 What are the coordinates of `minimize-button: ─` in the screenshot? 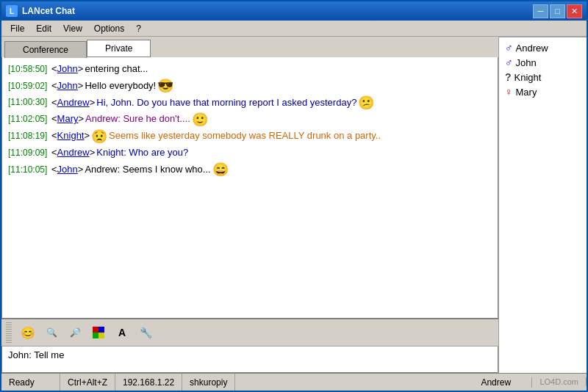 It's located at (541, 12).